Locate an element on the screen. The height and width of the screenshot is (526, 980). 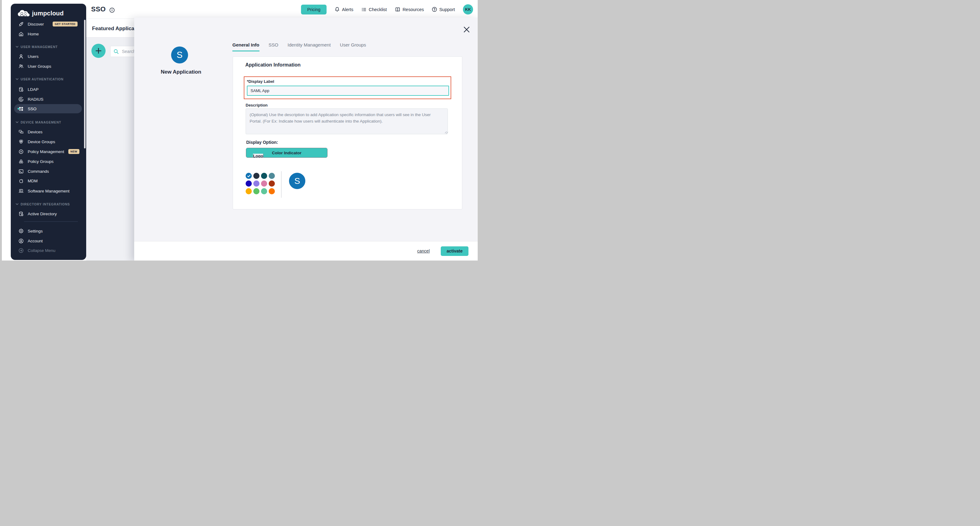
resources-button: Resources is located at coordinates (409, 10).